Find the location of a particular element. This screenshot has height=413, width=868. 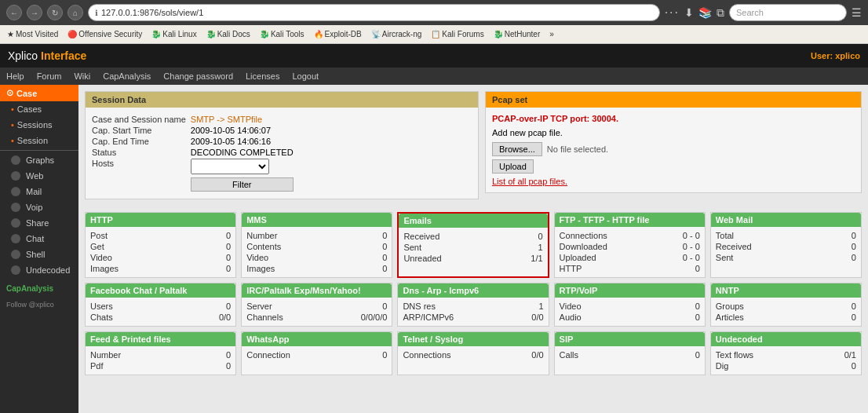

nav-help: Help is located at coordinates (16, 76).